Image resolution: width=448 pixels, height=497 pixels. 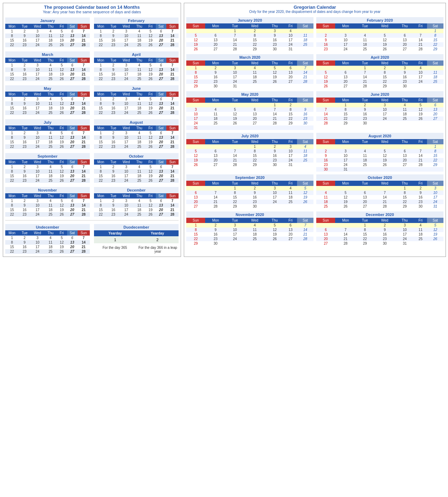 What do you see at coordinates (101, 142) in the screenshot?
I see `calendar-day: 15` at bounding box center [101, 142].